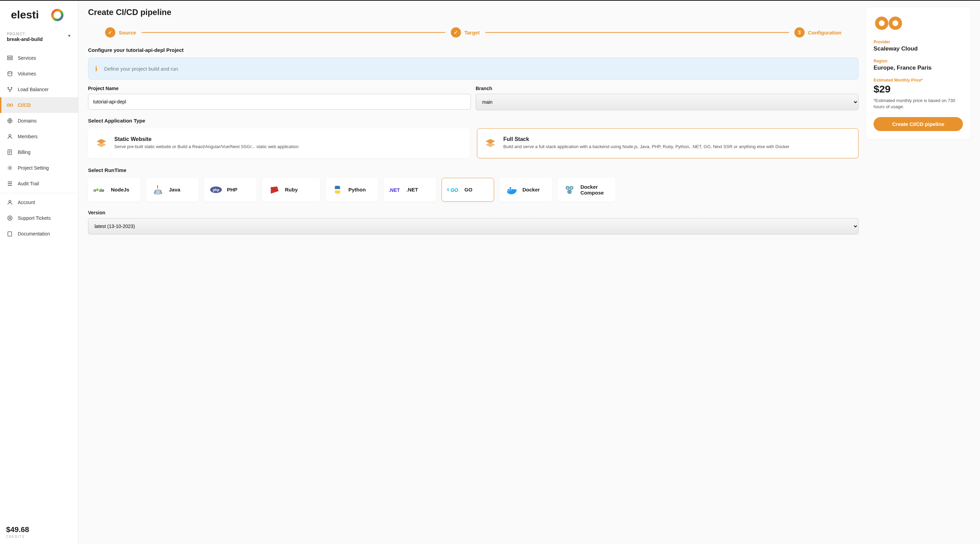  What do you see at coordinates (473, 12) in the screenshot?
I see `page-title: Create CI/CD pipeline` at bounding box center [473, 12].